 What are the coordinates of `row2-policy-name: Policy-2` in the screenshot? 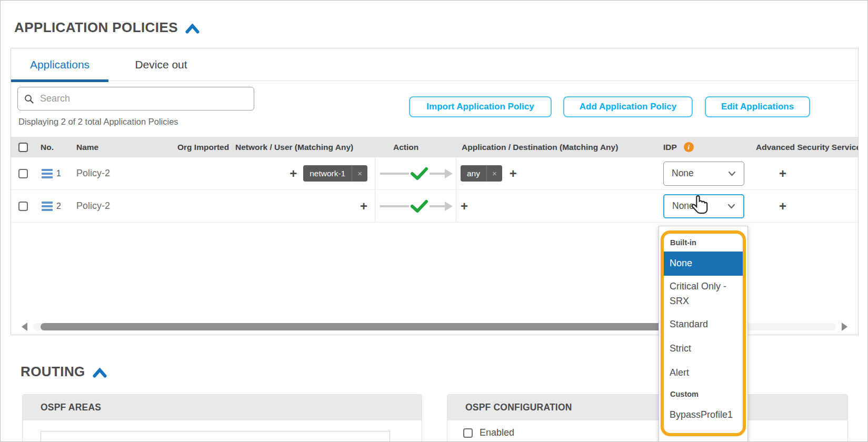 It's located at (123, 206).